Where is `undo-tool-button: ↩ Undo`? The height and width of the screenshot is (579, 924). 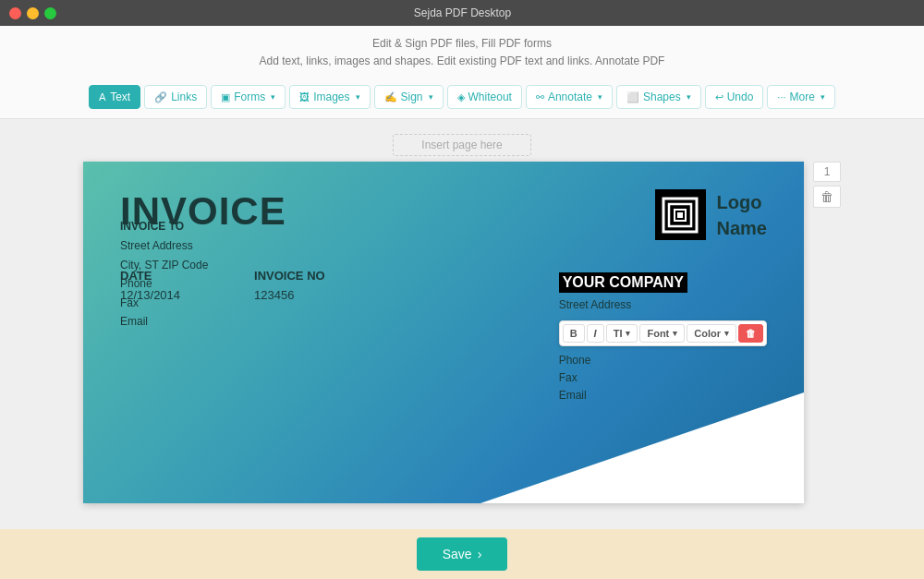 undo-tool-button: ↩ Undo is located at coordinates (735, 97).